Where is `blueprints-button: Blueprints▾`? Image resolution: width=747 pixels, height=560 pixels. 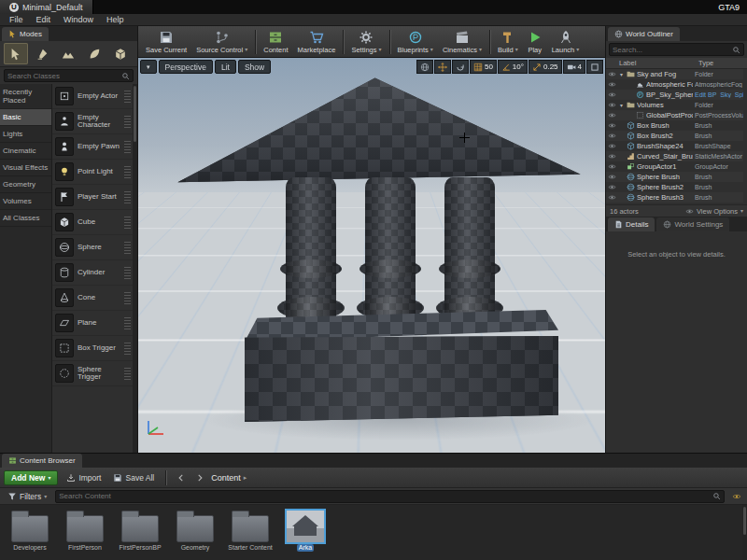 blueprints-button: Blueprints▾ is located at coordinates (416, 42).